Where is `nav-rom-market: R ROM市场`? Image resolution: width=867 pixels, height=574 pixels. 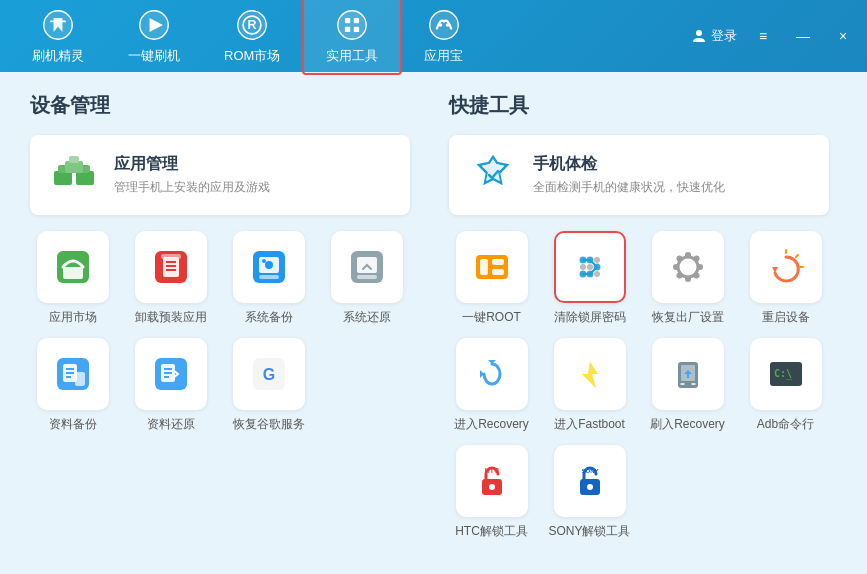
nav-rom-market: R ROM市场 is located at coordinates (252, 36).